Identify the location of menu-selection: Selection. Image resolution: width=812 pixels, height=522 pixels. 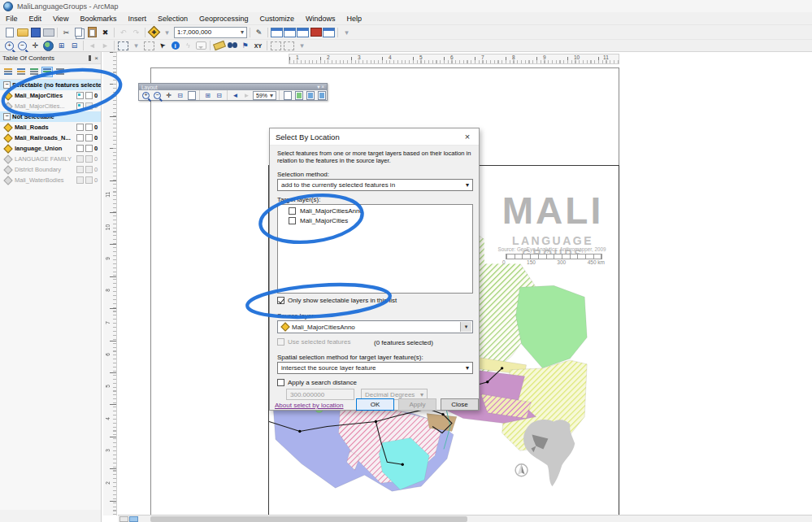
(172, 19).